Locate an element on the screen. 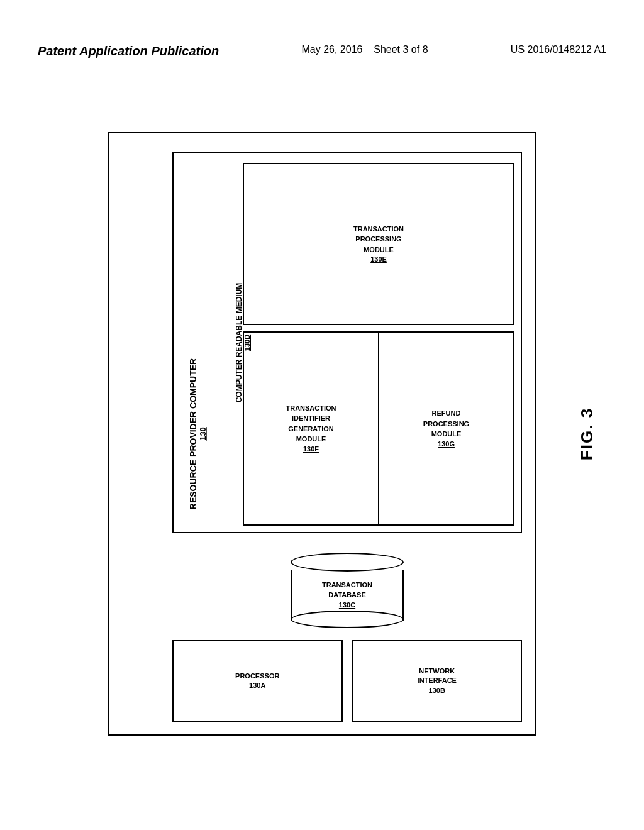  network-label-area: NETWORKINTERFACE 130B is located at coordinates (437, 681).